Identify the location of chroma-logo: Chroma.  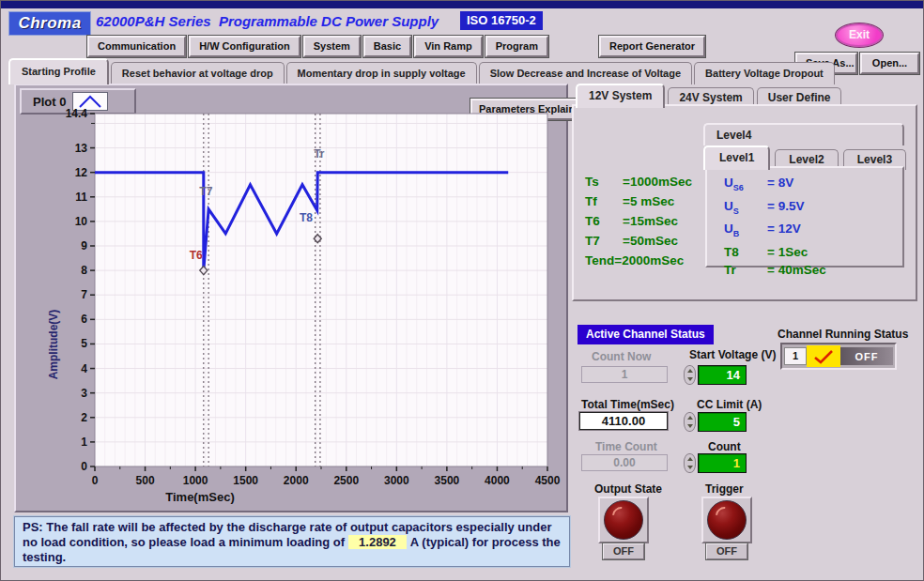
(50, 23).